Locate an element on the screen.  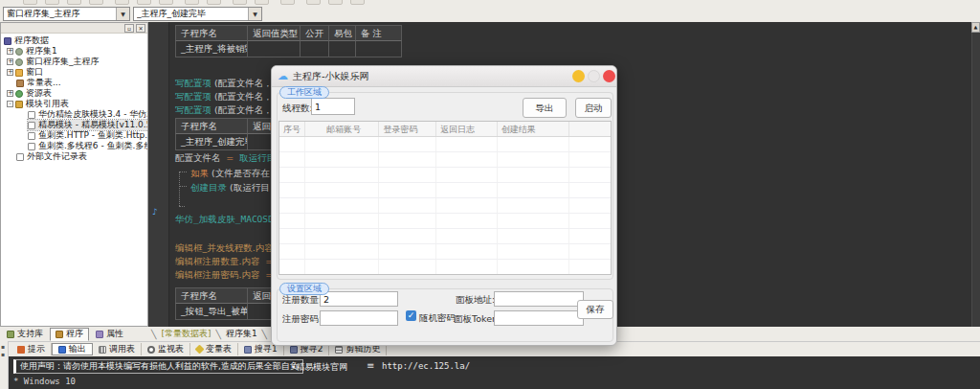
tree-item-module-refs: -模块引用表 is located at coordinates (38, 103).